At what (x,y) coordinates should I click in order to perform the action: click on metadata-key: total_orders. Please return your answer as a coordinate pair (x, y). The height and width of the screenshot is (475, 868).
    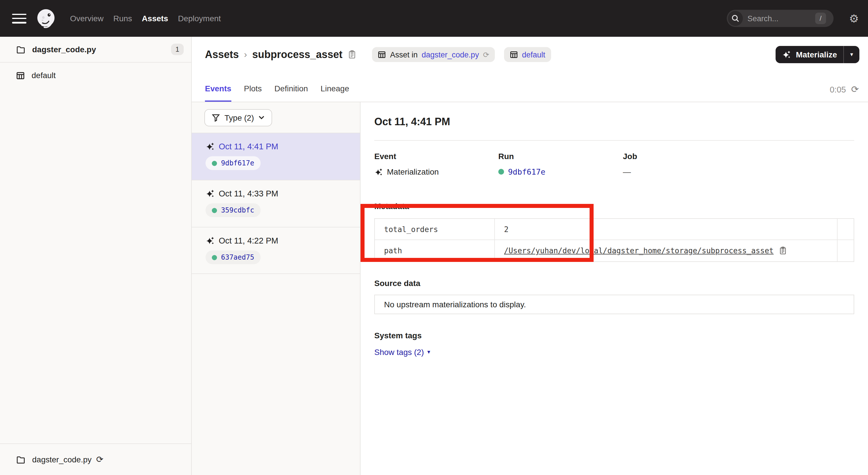
    Looking at the image, I should click on (411, 229).